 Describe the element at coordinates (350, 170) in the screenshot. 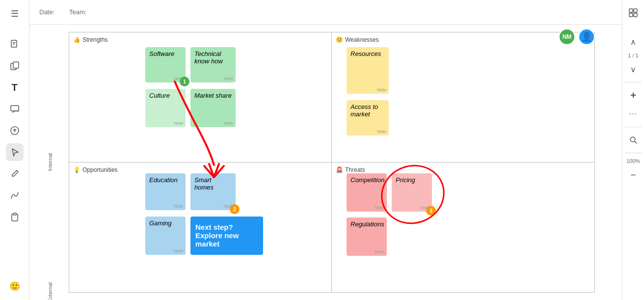

I see `threats-label: 🚨 Threats` at that location.